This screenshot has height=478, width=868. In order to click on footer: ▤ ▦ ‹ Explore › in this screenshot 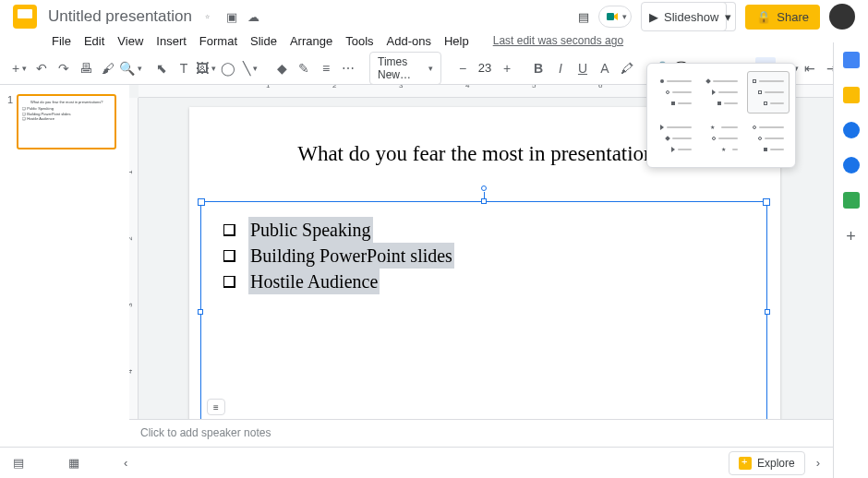, I will do `click(416, 462)`.